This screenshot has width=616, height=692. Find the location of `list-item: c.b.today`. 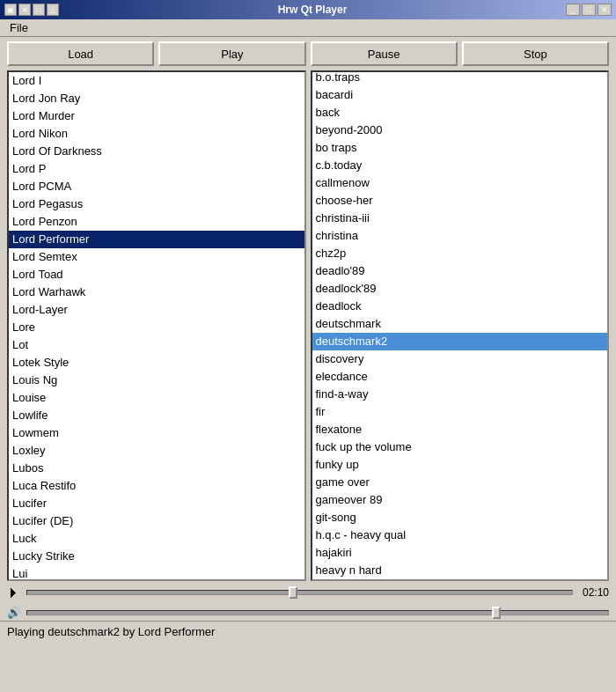

list-item: c.b.today is located at coordinates (460, 166).